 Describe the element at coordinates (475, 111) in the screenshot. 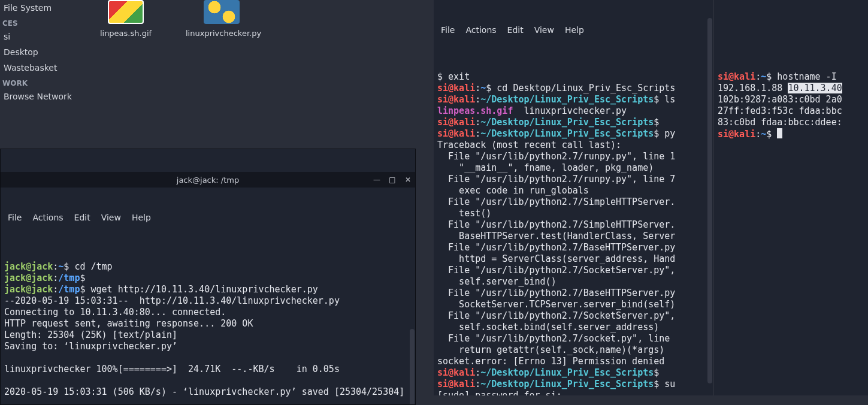

I see `output-file: linpeas.sh.gif` at that location.